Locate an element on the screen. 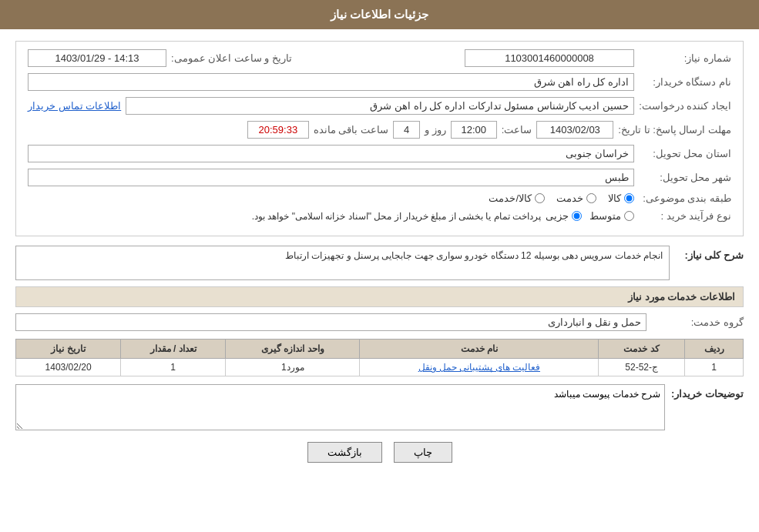 Image resolution: width=759 pixels, height=532 pixels. col-service-code: کد خدمت is located at coordinates (642, 350).